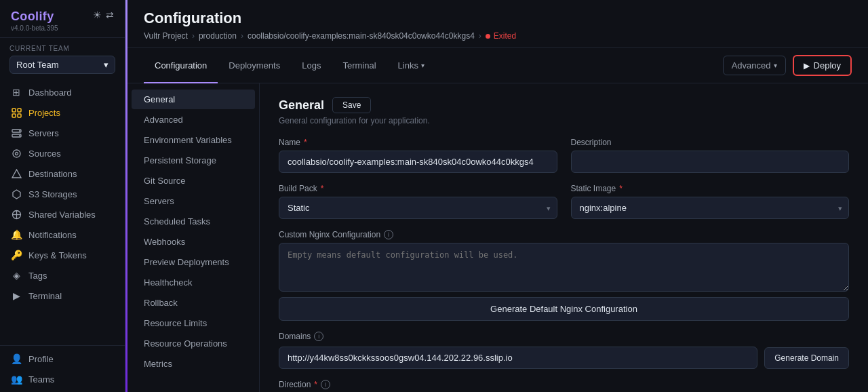  What do you see at coordinates (711, 189) in the screenshot?
I see `static-image-label: Static Image *` at bounding box center [711, 189].